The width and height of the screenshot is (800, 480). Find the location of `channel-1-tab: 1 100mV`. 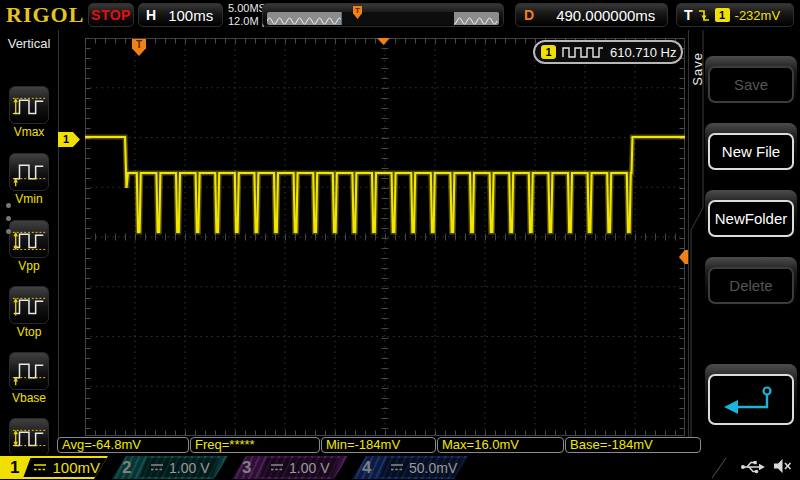

channel-1-tab: 1 100mV is located at coordinates (54, 468).